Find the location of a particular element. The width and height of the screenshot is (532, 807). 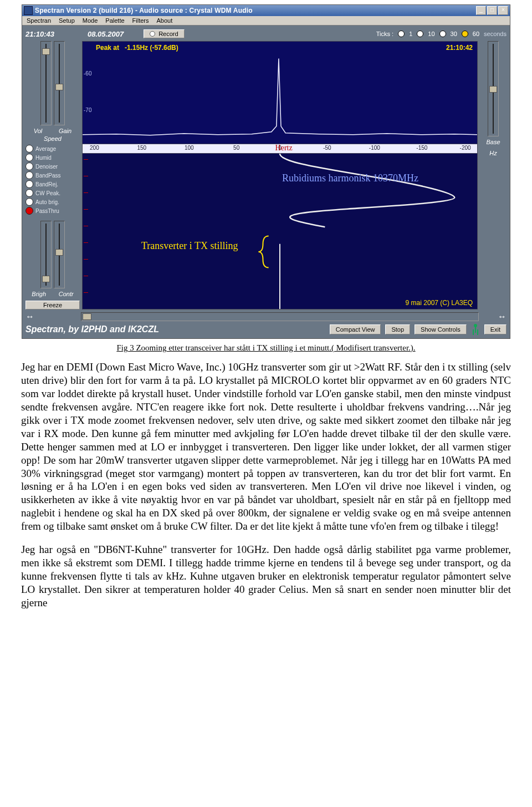

vol-label: Vol is located at coordinates (38, 131).